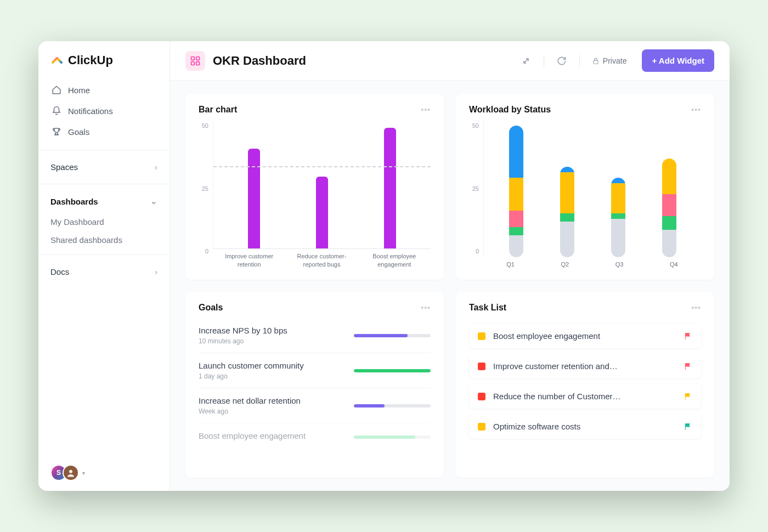  Describe the element at coordinates (315, 186) in the screenshot. I see `widget-bar-chart: Bar chart ••• 50 25 0 Improve customer r…` at that location.